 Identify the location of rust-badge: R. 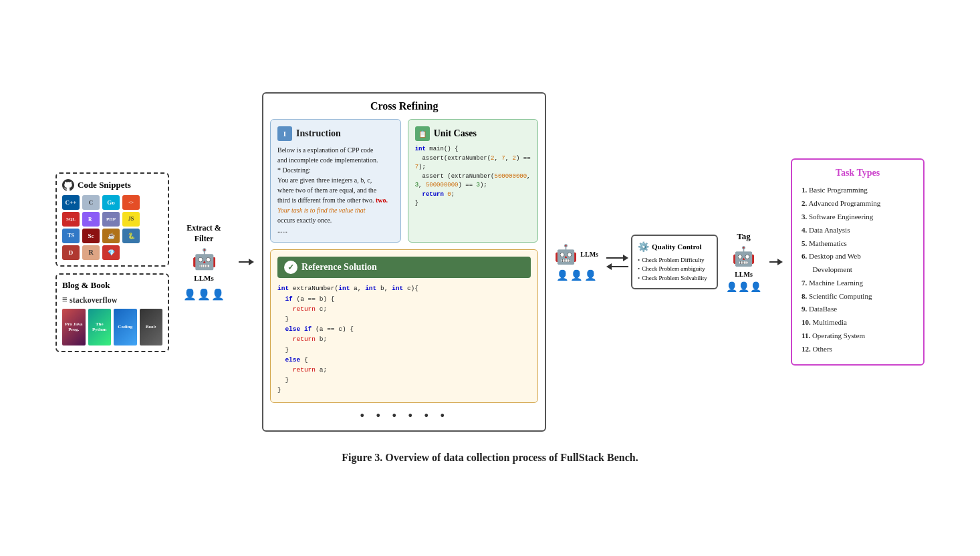
(91, 253).